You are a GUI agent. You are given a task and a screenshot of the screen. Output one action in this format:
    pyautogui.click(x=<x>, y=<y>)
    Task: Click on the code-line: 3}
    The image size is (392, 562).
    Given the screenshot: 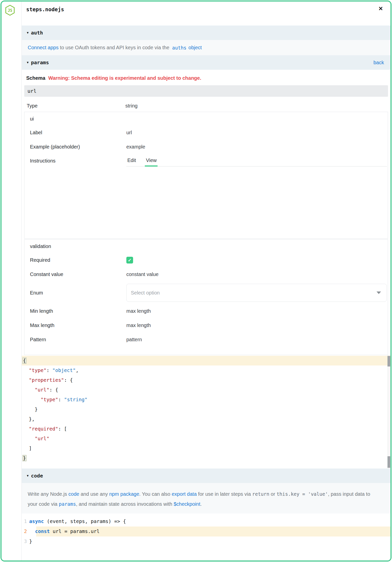 What is the action you would take?
    pyautogui.click(x=206, y=542)
    